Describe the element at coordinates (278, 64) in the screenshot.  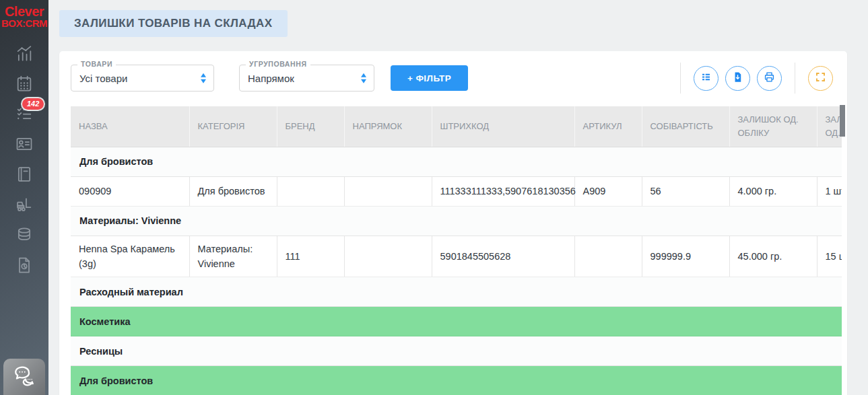
I see `grouping-filter-label: УГРУПОВАННЯ` at that location.